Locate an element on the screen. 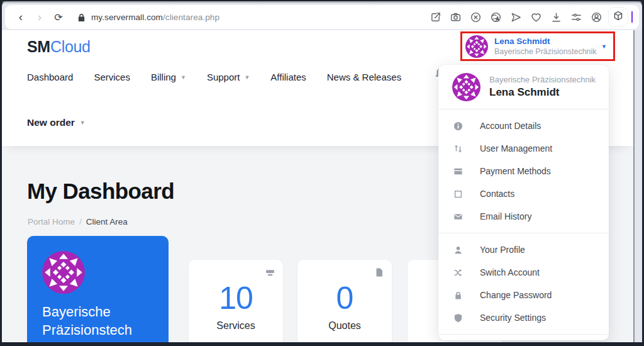 This screenshot has height=346, width=644. menu-item-security-settings: Security Settings is located at coordinates (523, 318).